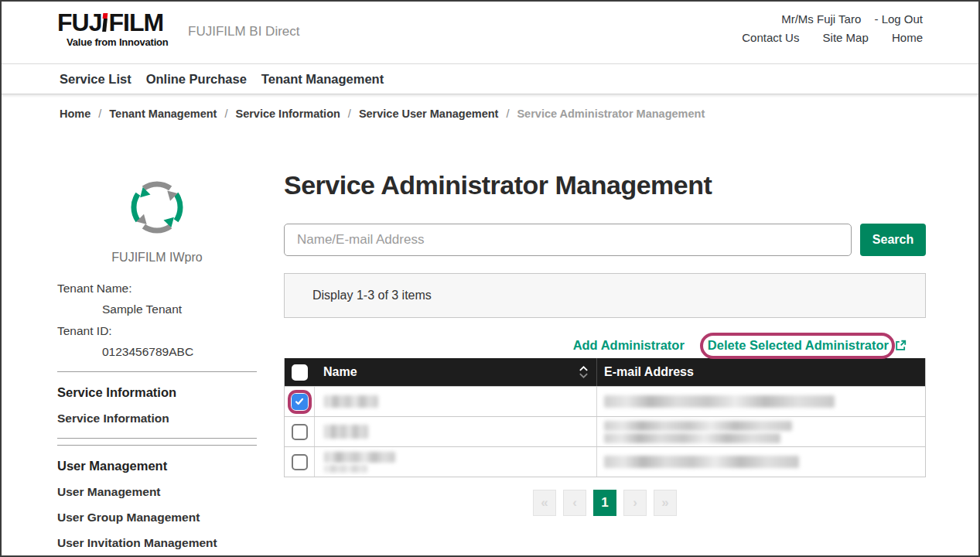 Image resolution: width=980 pixels, height=557 pixels. What do you see at coordinates (157, 419) in the screenshot?
I see `sidebar-item-service-information: Service Information` at bounding box center [157, 419].